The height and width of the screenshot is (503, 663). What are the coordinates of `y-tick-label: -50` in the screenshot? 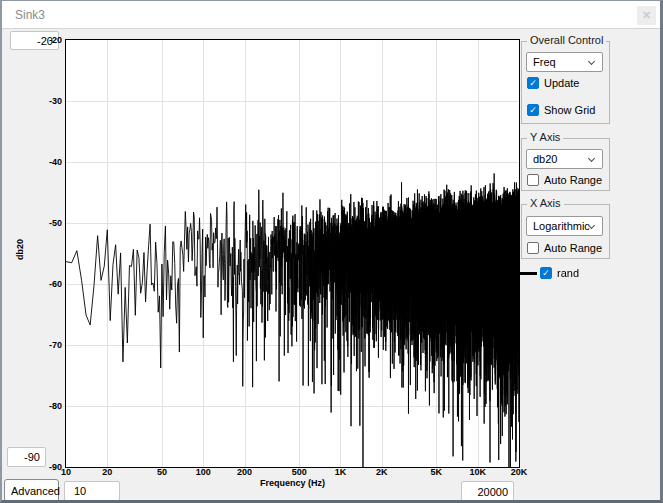 It's located at (46, 223).